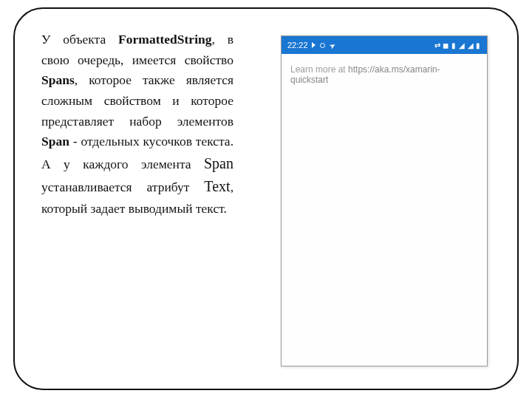  What do you see at coordinates (384, 75) in the screenshot?
I see `learn-more-text: Learn more at https://aka.ms/xamarin-qui…` at bounding box center [384, 75].